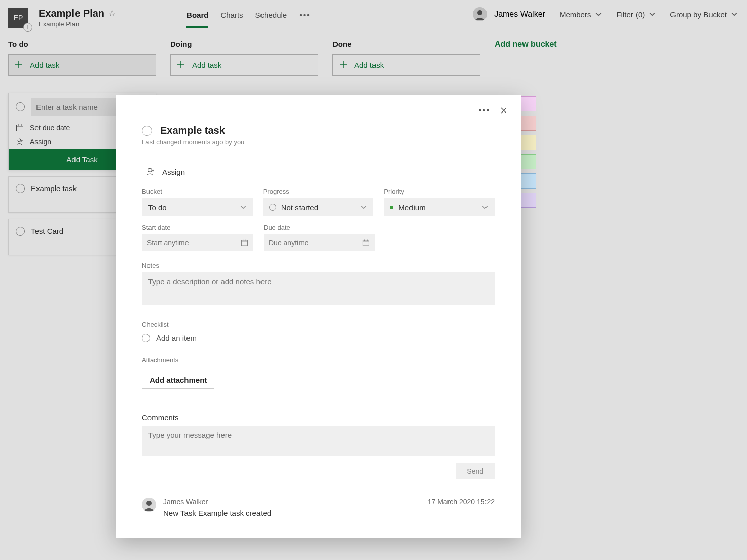 The width and height of the screenshot is (747, 560). What do you see at coordinates (198, 202) in the screenshot?
I see `bucket-field: Bucket To do` at bounding box center [198, 202].